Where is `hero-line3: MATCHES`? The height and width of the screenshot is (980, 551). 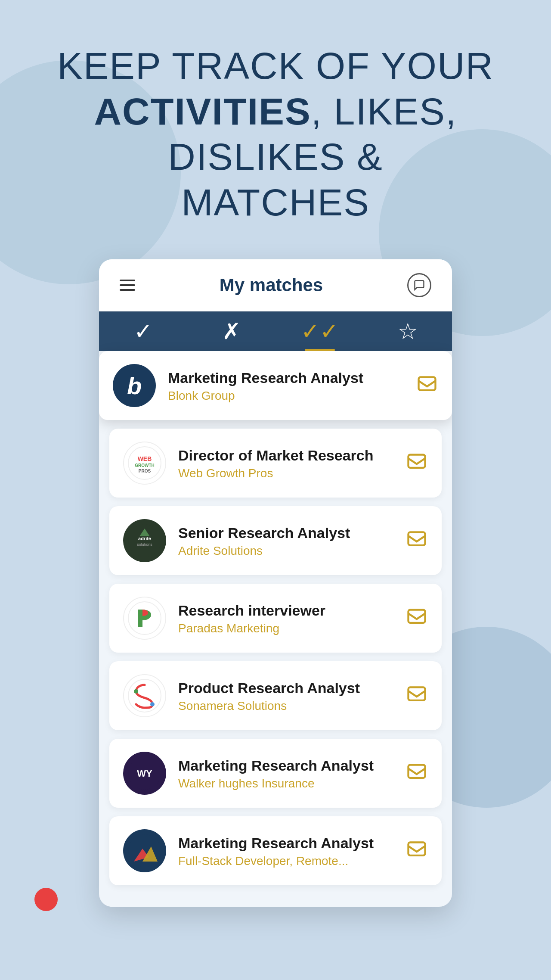 hero-line3: MATCHES is located at coordinates (276, 202).